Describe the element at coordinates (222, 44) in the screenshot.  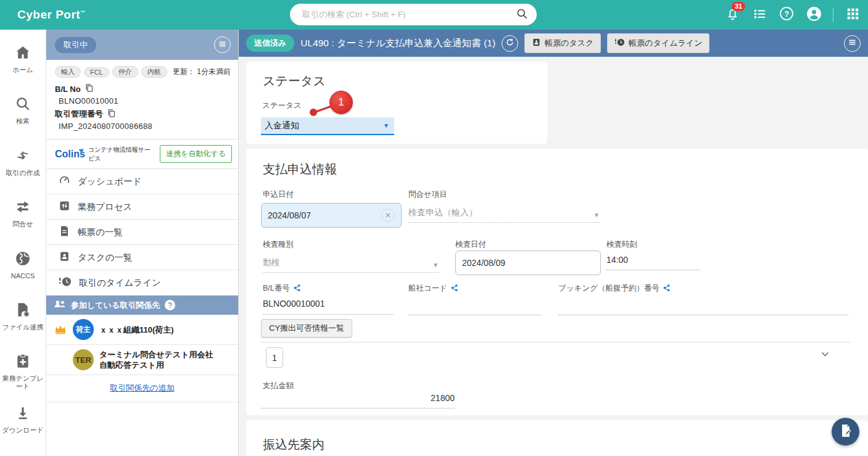
I see `panel-menu-button` at that location.